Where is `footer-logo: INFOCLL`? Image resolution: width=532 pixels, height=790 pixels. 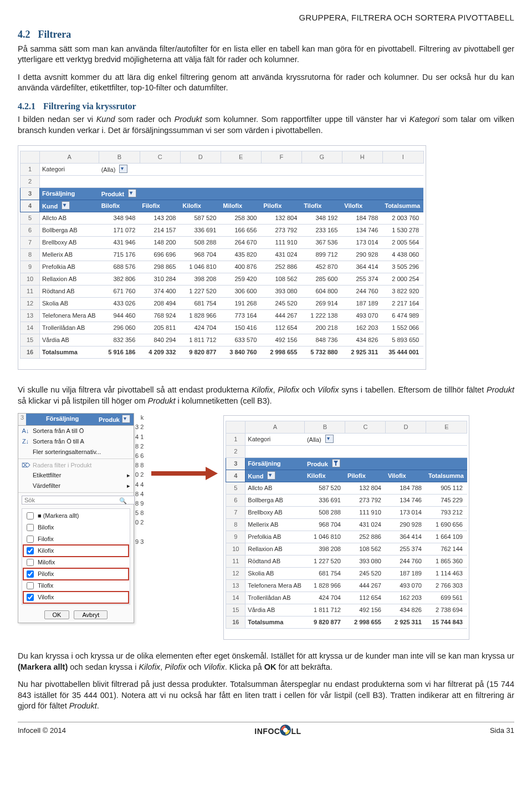
footer-logo: INFOCLL is located at coordinates (278, 731).